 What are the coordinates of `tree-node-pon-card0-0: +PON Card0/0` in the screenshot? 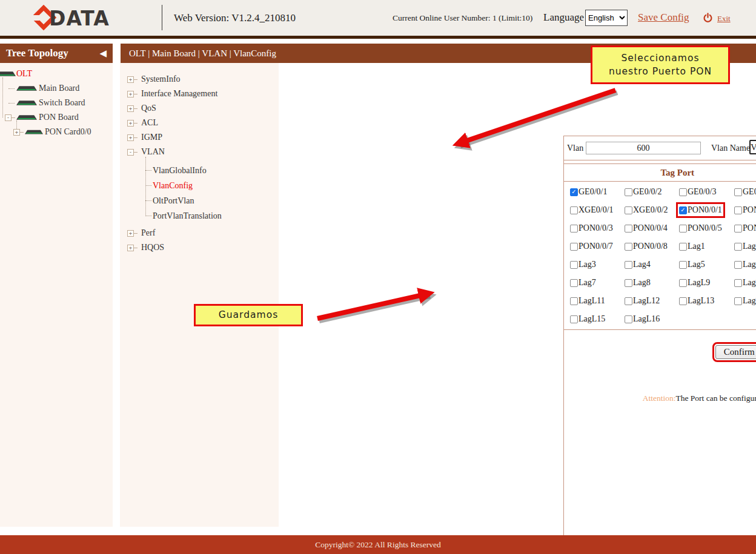 It's located at (63, 132).